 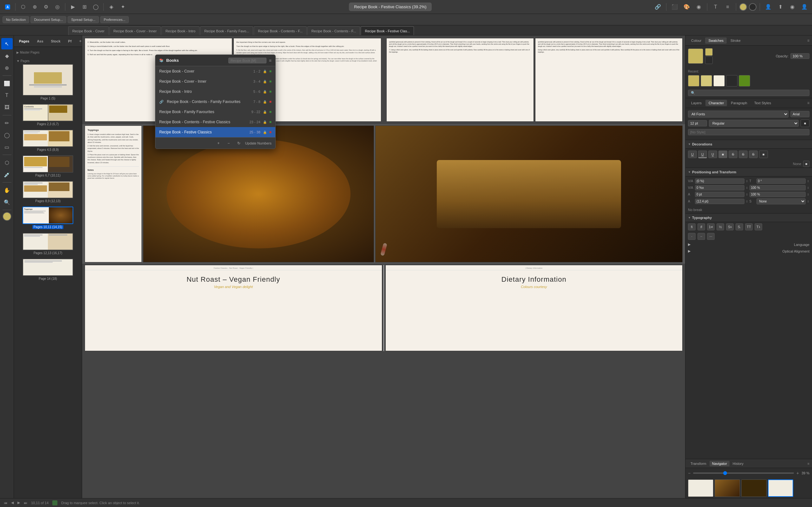 What do you see at coordinates (763, 103) in the screenshot?
I see `text-styles-tab: Text Styles` at bounding box center [763, 103].